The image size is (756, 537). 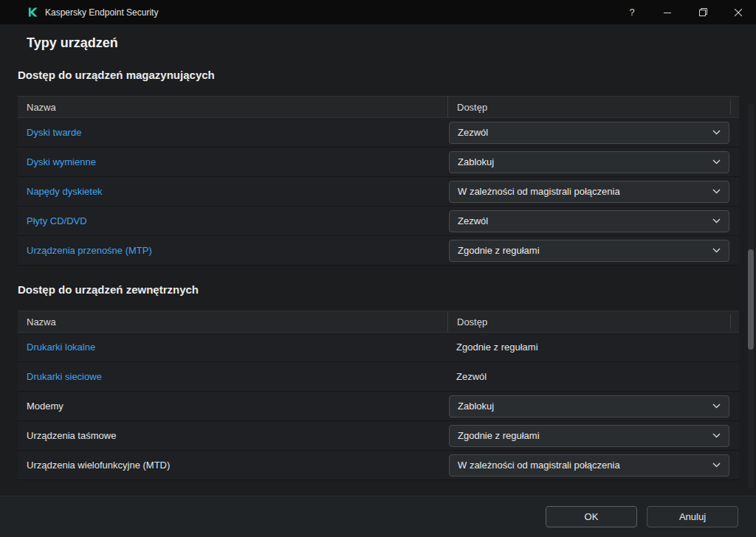 What do you see at coordinates (233, 406) in the screenshot?
I see `device-name-cell: Modemy` at bounding box center [233, 406].